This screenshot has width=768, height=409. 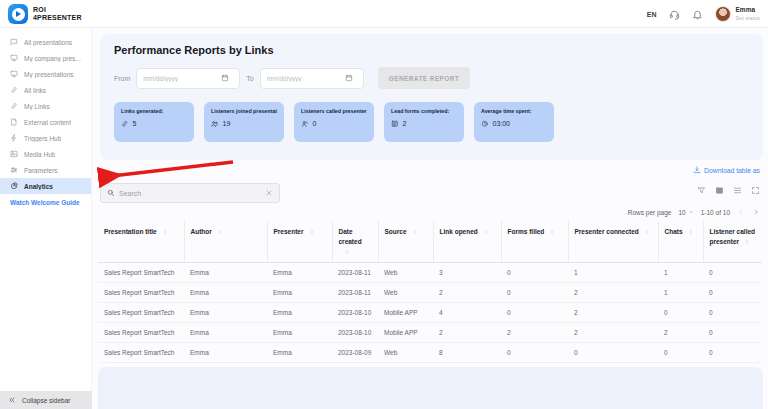 What do you see at coordinates (48, 42) in the screenshot?
I see `sidebar-item-label: All presentations` at bounding box center [48, 42].